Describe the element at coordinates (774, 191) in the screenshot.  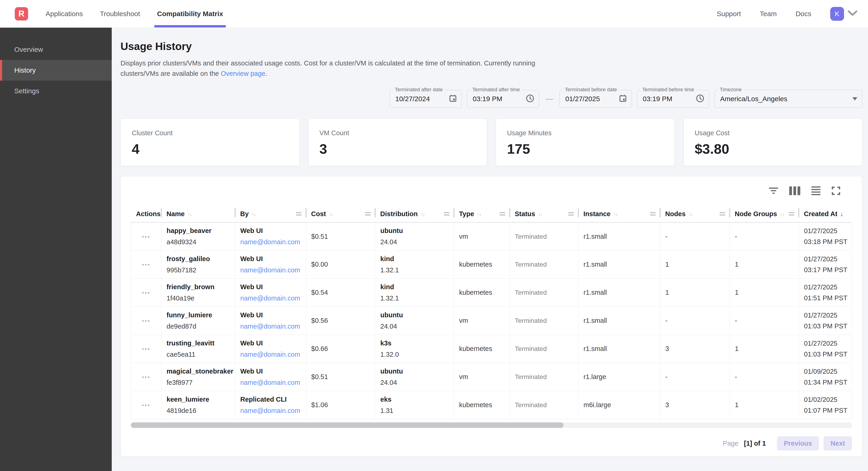
I see `filter-icon` at that location.